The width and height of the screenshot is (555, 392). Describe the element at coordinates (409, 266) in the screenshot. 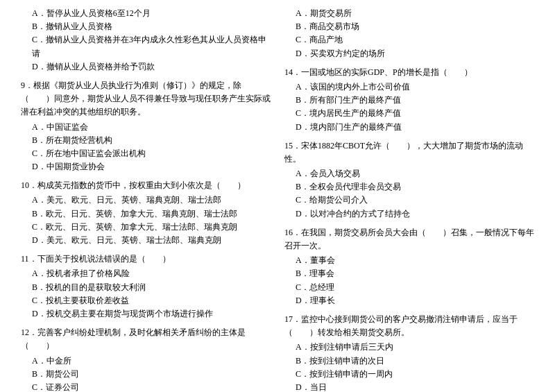

I see `question-16: 16．在我国，期货交易所会员大会由（ ）召集，一般情况下每年召开一次。 A．董事…` at that location.